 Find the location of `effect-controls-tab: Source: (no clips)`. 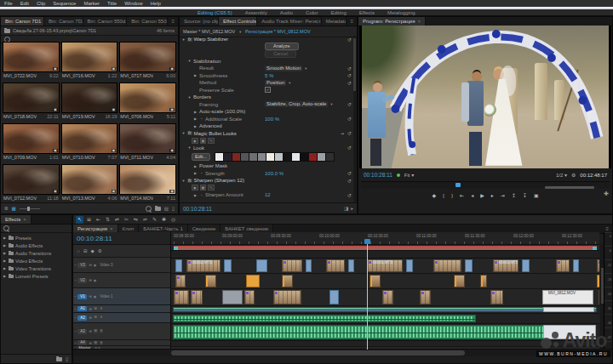

effect-controls-tab: Source: (no clips) is located at coordinates (199, 21).